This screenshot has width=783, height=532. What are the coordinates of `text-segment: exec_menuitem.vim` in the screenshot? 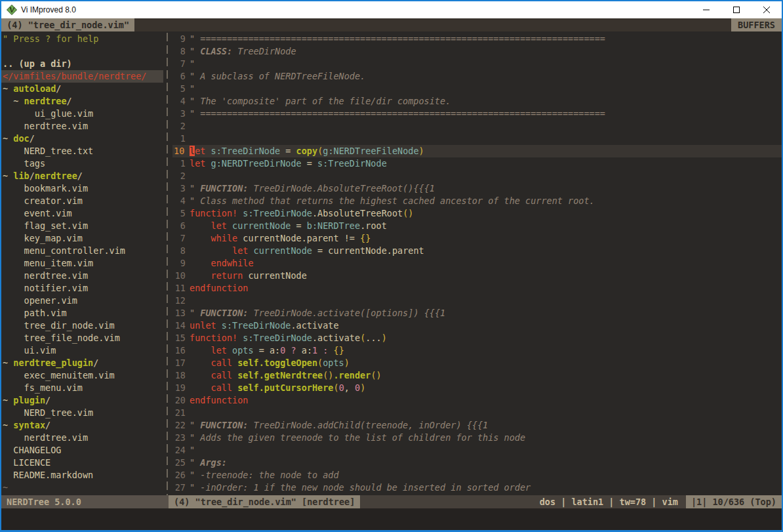 It's located at (59, 375).